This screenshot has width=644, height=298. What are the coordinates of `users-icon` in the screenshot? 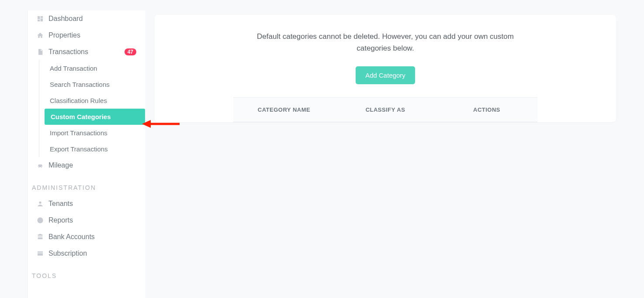 It's located at (40, 204).